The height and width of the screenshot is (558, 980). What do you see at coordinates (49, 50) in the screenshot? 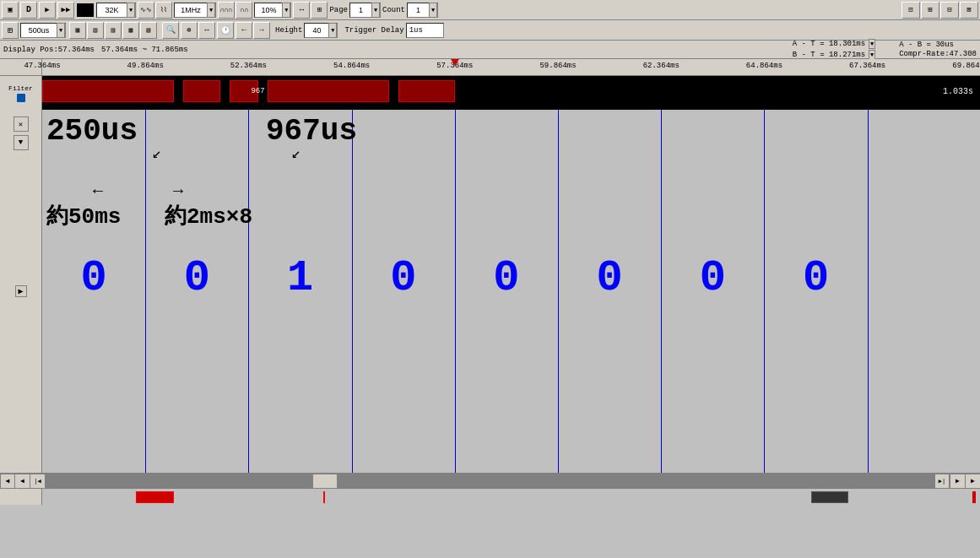
I see `display-pos: Display Pos:57.364ms` at bounding box center [49, 50].